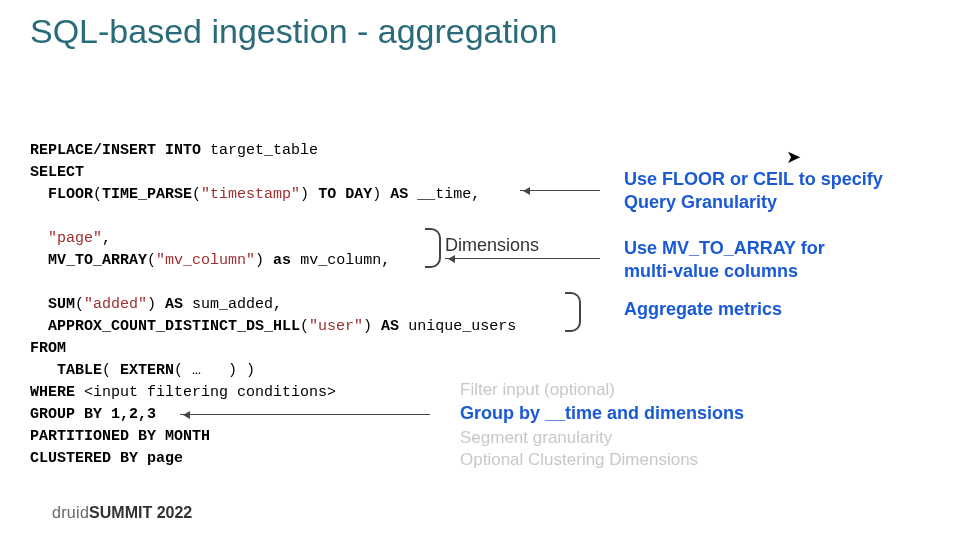 The width and height of the screenshot is (960, 540). What do you see at coordinates (294, 32) in the screenshot?
I see `slide-title: SQL-based ingestion - aggregation` at bounding box center [294, 32].